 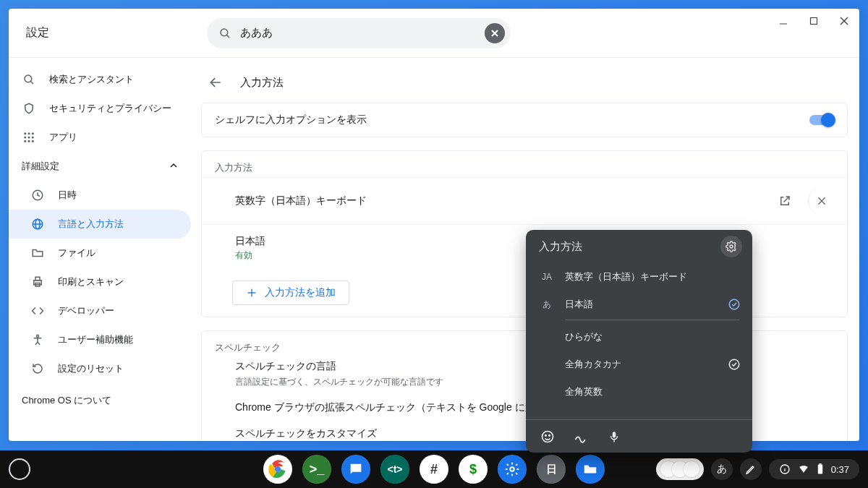 I want to click on close-button, so click(x=844, y=21).